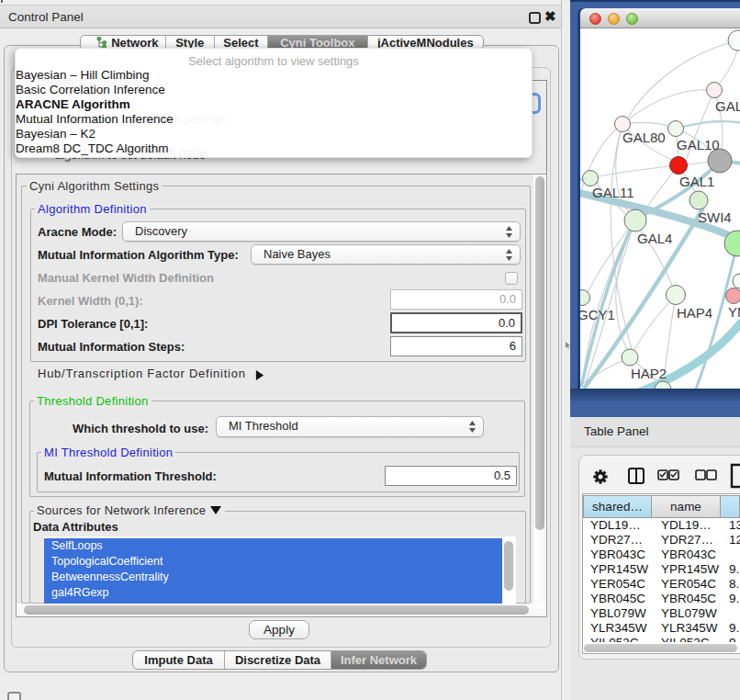  I want to click on svg-text: HAP4, so click(694, 312).